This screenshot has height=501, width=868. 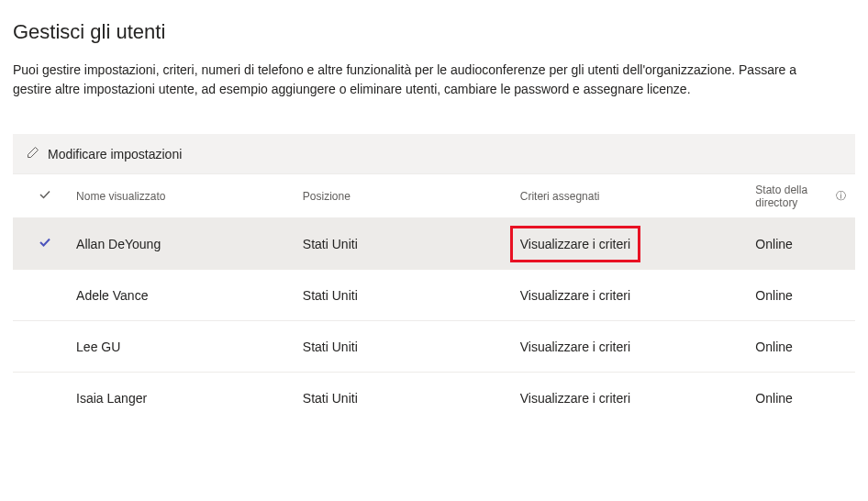 What do you see at coordinates (44, 196) in the screenshot?
I see `header-select-all` at bounding box center [44, 196].